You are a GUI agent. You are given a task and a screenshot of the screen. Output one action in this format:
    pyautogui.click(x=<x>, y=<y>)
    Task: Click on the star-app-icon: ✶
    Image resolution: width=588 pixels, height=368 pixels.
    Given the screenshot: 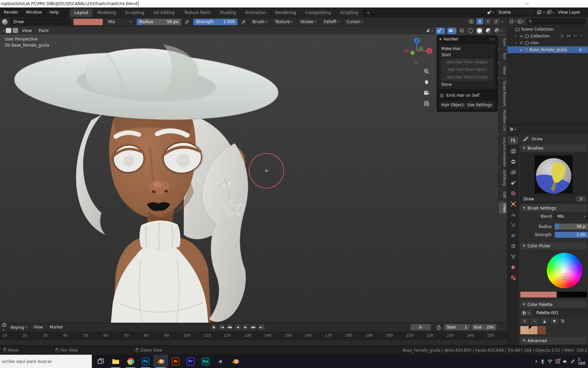 What is the action you would take?
    pyautogui.click(x=220, y=361)
    